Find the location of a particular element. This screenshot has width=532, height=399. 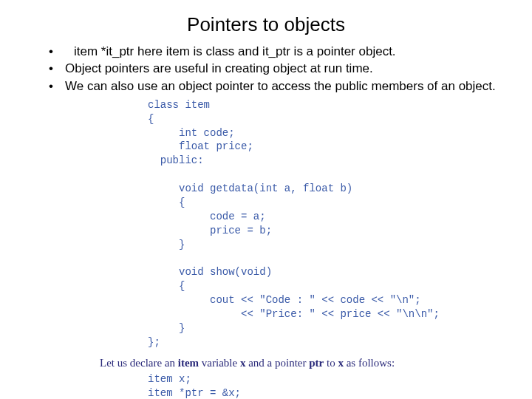

caption-part: to is located at coordinates (331, 363).